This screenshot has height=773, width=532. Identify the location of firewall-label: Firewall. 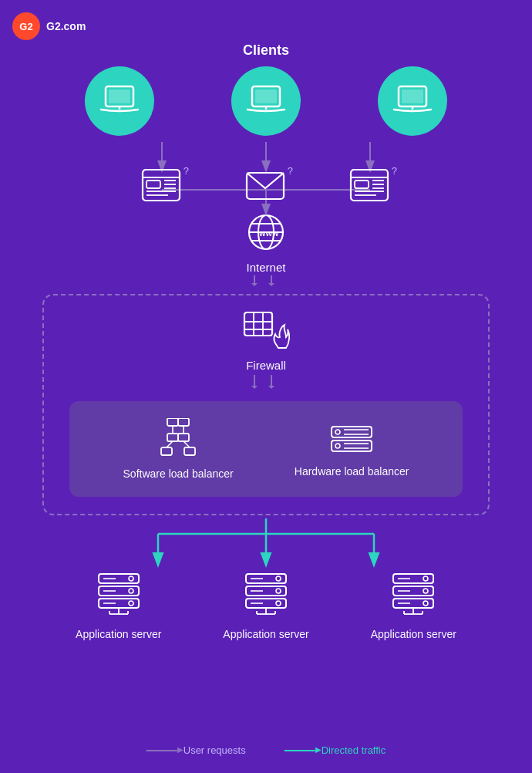
(266, 366).